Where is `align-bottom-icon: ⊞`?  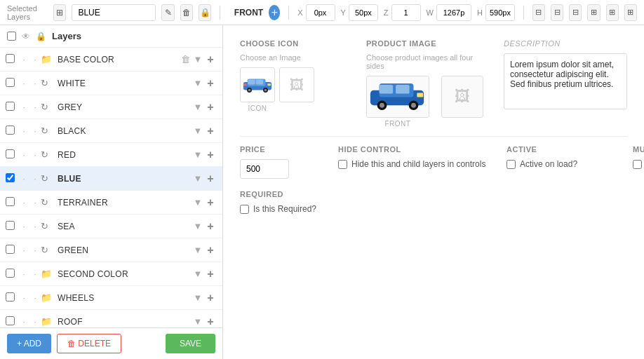
align-bottom-icon: ⊞ is located at coordinates (631, 13).